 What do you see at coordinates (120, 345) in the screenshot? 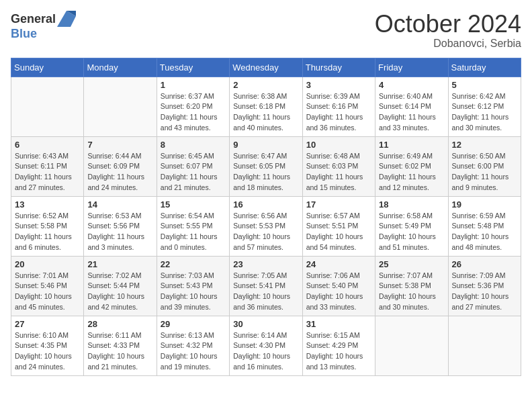
I see `calendar-cell: 28Sunrise: 6:11 AMSunset: 4:33 PMDayligh…` at bounding box center [120, 345].